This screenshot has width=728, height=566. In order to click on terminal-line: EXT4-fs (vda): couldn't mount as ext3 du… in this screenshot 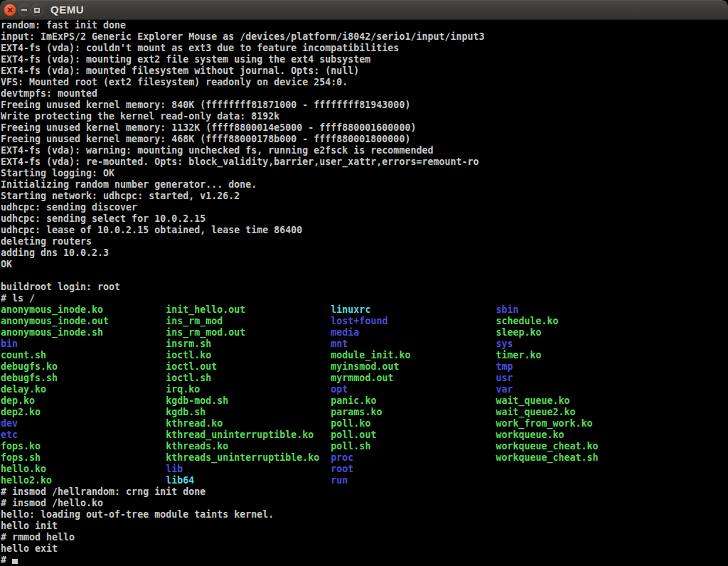, I will do `click(364, 48)`.